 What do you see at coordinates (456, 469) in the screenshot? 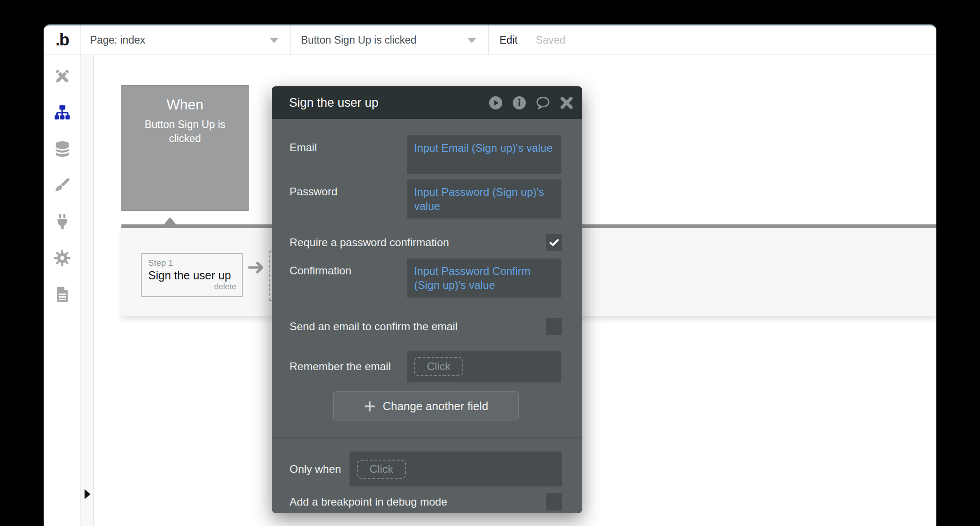
I see `only-when-field: Click` at bounding box center [456, 469].